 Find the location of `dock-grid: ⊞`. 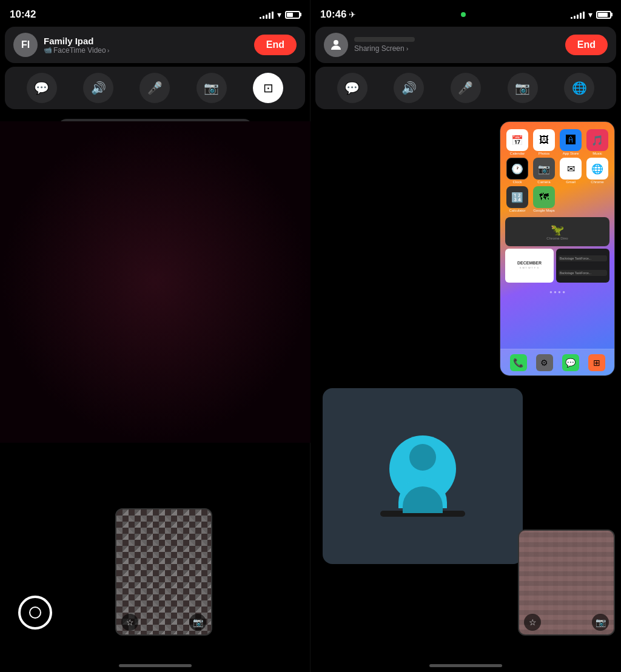

dock-grid: ⊞ is located at coordinates (597, 363).